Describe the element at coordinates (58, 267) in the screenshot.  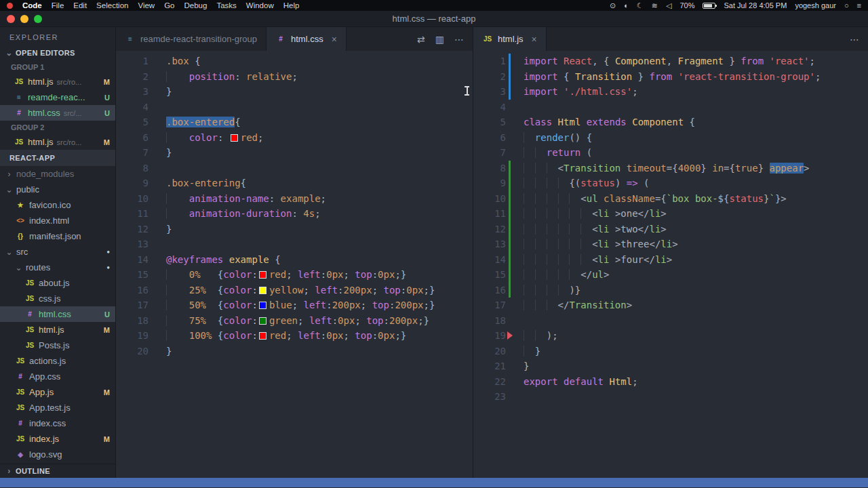
I see `folder-item: ⌄routes●` at that location.